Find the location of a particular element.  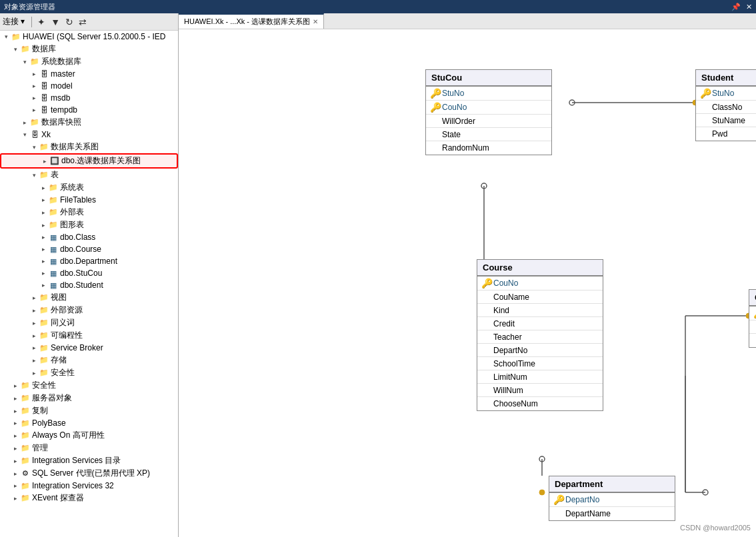

table-row: WillNum is located at coordinates (540, 390).